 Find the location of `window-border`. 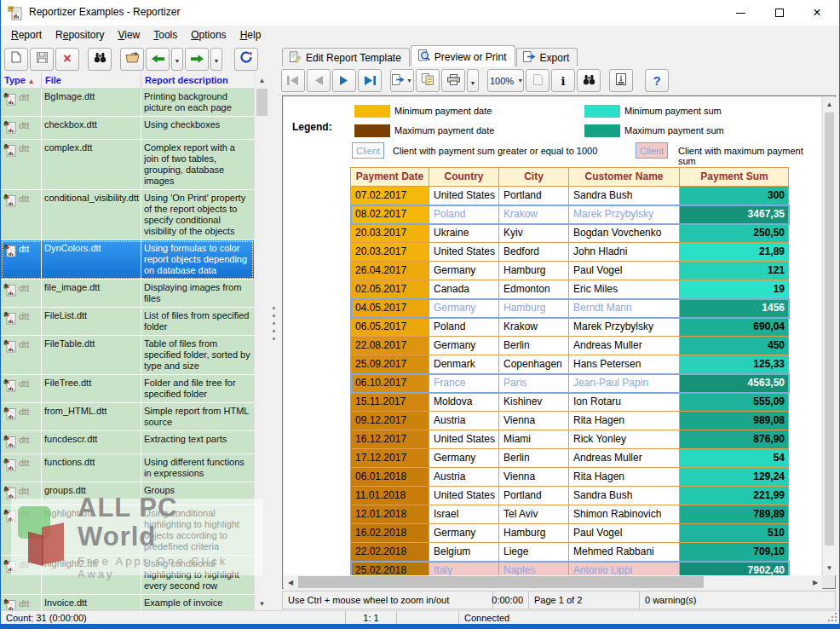

window-border is located at coordinates (421, 626).